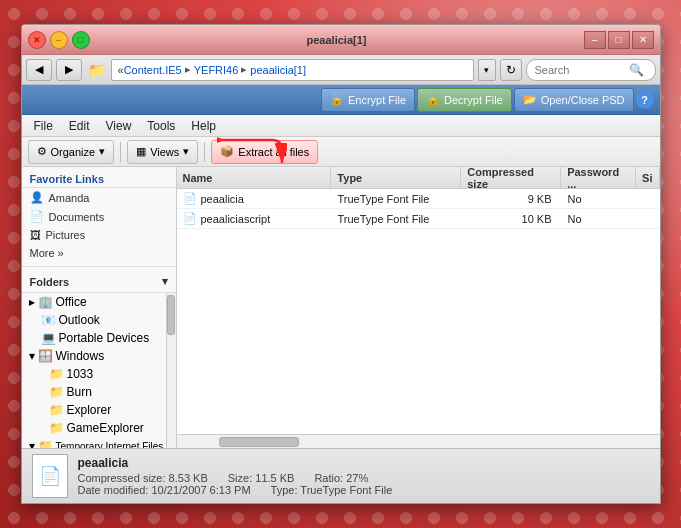  What do you see at coordinates (99, 178) in the screenshot?
I see `favorite-links-header: Favorite Links` at bounding box center [99, 178].